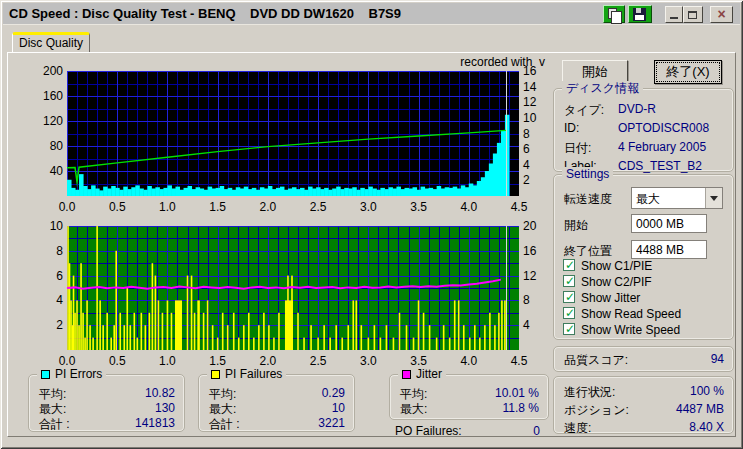 The image size is (743, 449). I want to click on start-position-label: 開始, so click(576, 226).